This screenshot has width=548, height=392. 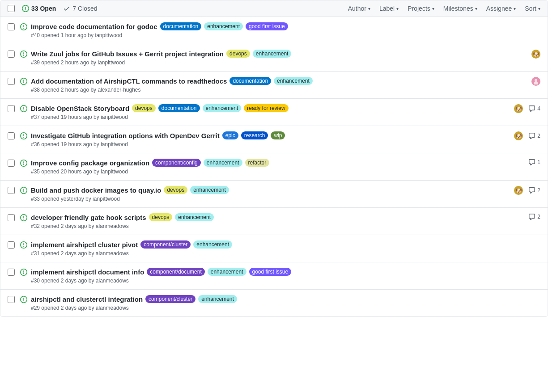 I want to click on issue-title: implement airshipctl document info, so click(x=88, y=272).